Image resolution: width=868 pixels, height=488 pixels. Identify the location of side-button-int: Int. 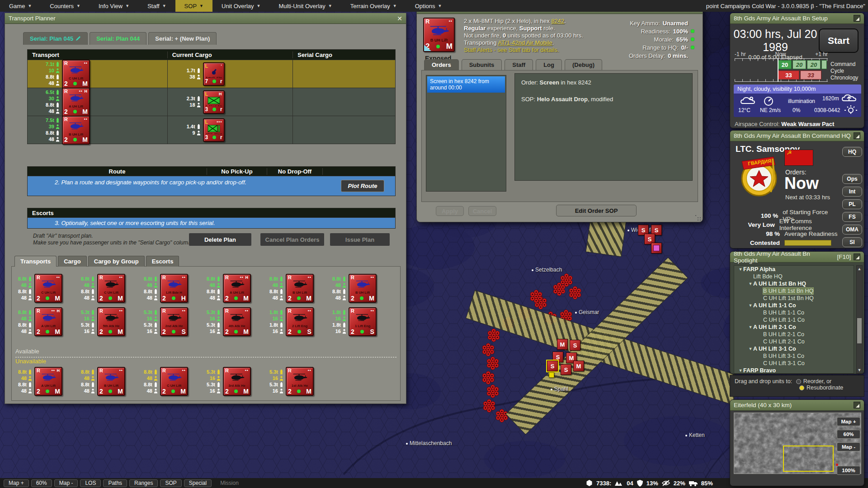
(852, 192).